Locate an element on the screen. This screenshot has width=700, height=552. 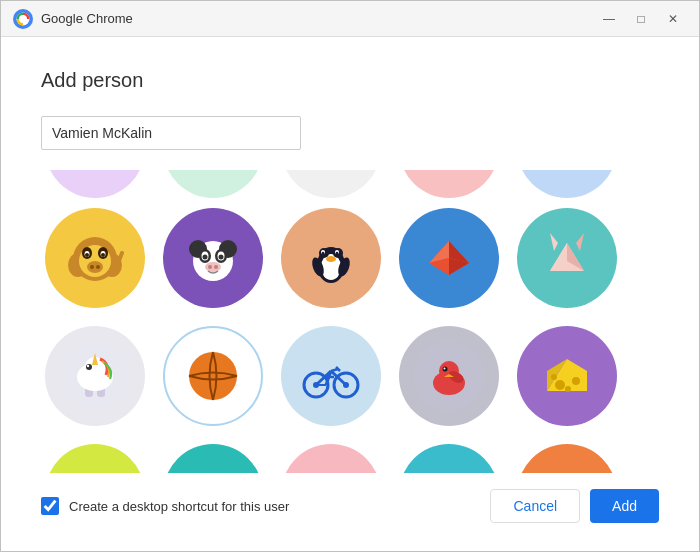
sushi-icon is located at coordinates (449, 466).